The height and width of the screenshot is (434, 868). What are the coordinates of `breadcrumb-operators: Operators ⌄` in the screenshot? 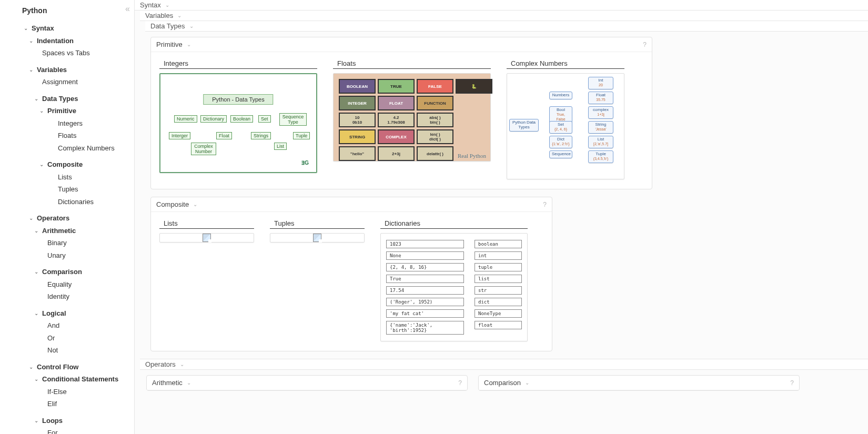 It's located at (504, 364).